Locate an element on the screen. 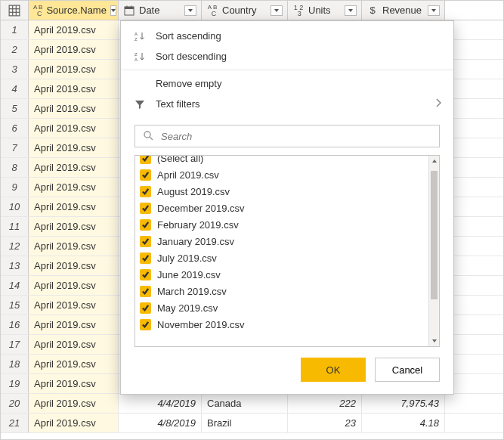 This screenshot has height=440, width=504. cell-revenue: 4.18 is located at coordinates (404, 423).